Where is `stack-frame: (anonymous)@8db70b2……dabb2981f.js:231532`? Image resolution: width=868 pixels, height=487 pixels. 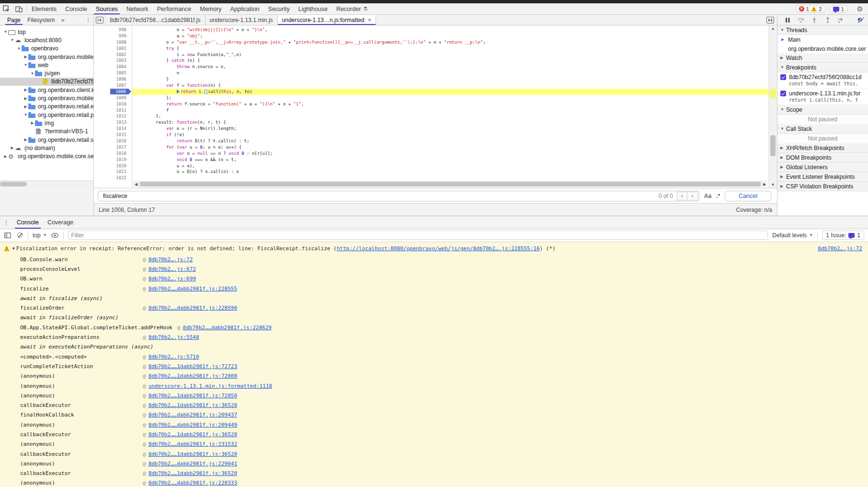
stack-frame: (anonymous)@8db70b2……dabb2981f.js:231532 is located at coordinates (434, 444).